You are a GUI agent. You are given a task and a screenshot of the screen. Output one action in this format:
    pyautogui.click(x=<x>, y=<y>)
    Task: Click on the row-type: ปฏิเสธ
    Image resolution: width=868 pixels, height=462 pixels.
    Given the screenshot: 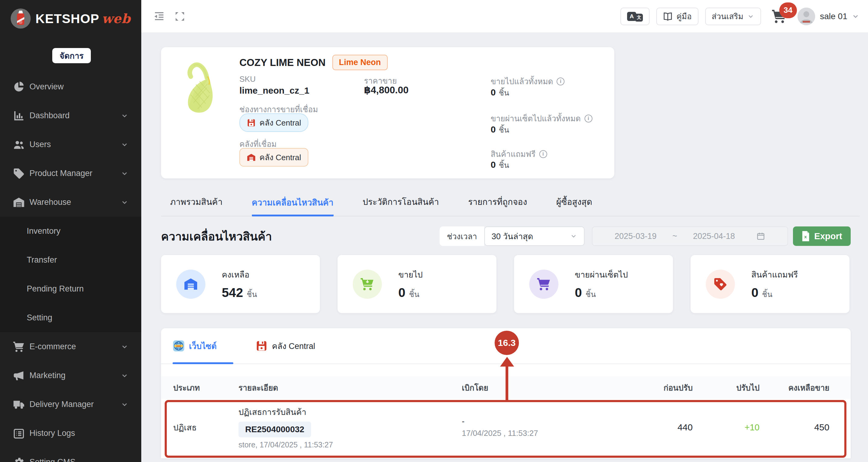 What is the action you would take?
    pyautogui.click(x=206, y=427)
    